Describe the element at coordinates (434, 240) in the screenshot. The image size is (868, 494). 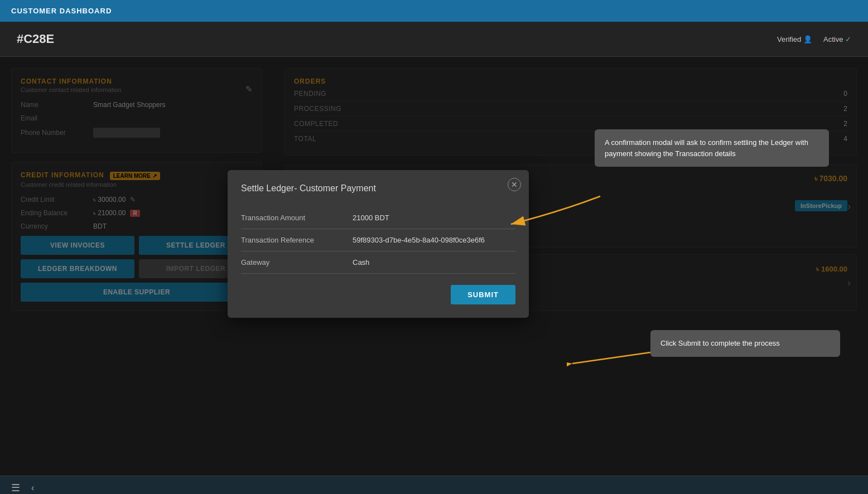
I see `transaction-reference-value: 59f89303-d7be-4e5b-8a40-098f0ce3e6f6` at that location.